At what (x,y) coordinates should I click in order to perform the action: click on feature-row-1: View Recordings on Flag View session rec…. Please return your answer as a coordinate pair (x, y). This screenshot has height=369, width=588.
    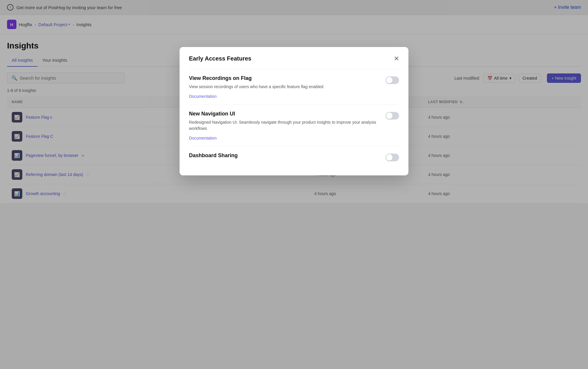
    Looking at the image, I should click on (294, 83).